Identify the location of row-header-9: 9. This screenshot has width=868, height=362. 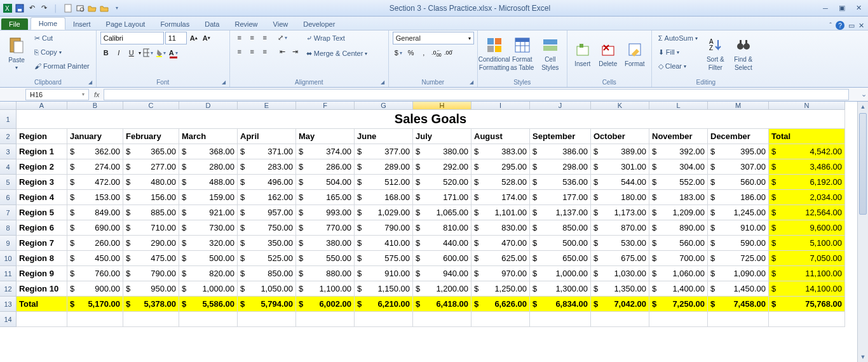
(8, 243).